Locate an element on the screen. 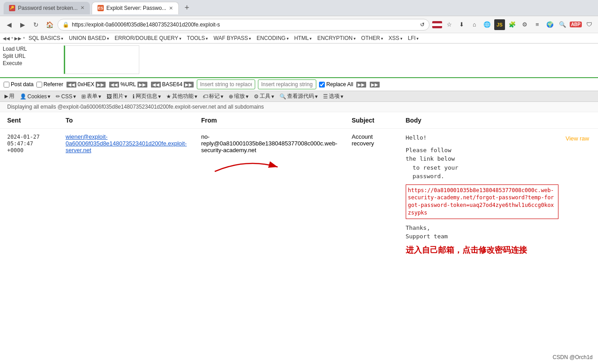 This screenshot has height=364, width=598. hackbar-other: OTHER is located at coordinates (372, 38).